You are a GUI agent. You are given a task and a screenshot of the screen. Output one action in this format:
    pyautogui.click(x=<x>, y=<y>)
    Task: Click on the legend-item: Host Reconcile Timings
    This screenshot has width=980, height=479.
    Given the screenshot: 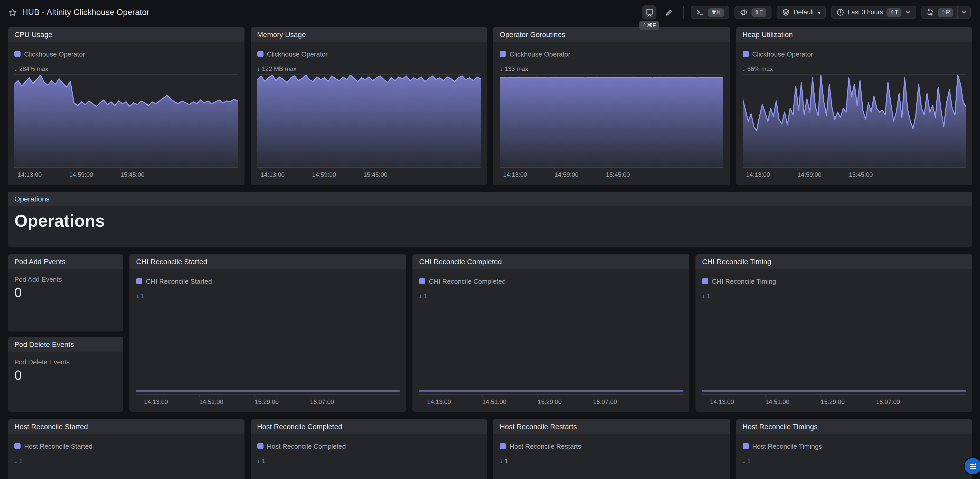 What is the action you would take?
    pyautogui.click(x=854, y=446)
    